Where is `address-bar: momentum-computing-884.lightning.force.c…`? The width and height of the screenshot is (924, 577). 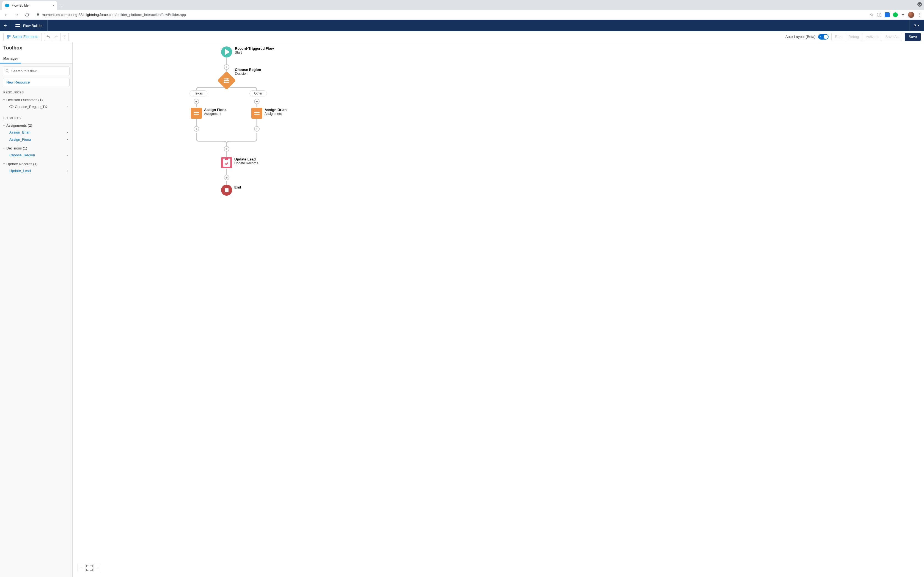
address-bar: momentum-computing-884.lightning.force.c… is located at coordinates (451, 15).